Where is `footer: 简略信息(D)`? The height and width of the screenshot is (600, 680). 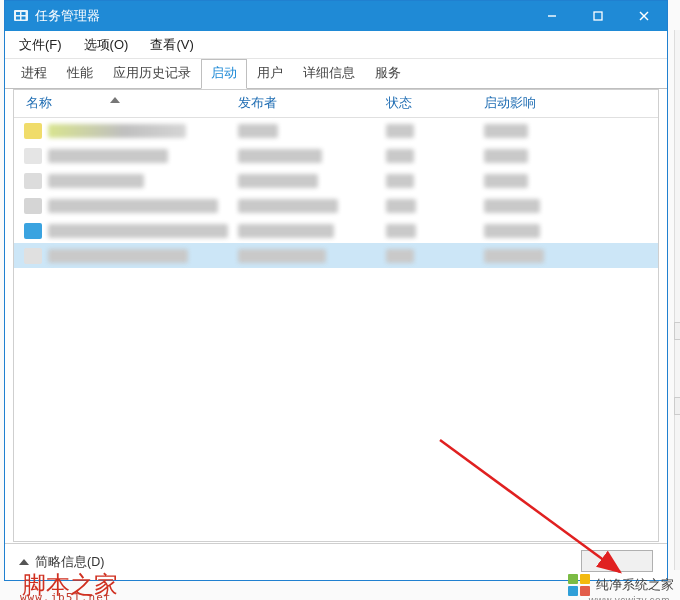
footer: 简略信息(D) is located at coordinates (336, 562).